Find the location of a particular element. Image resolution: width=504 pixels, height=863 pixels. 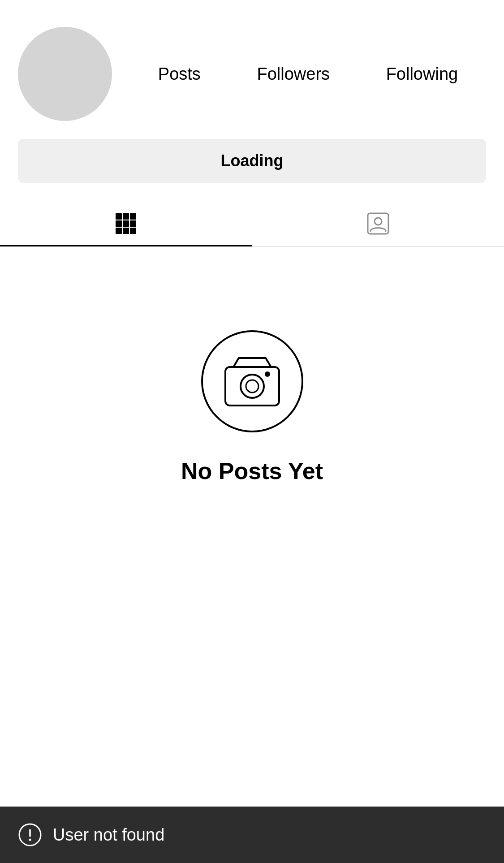

posts-label: Posts is located at coordinates (179, 74).